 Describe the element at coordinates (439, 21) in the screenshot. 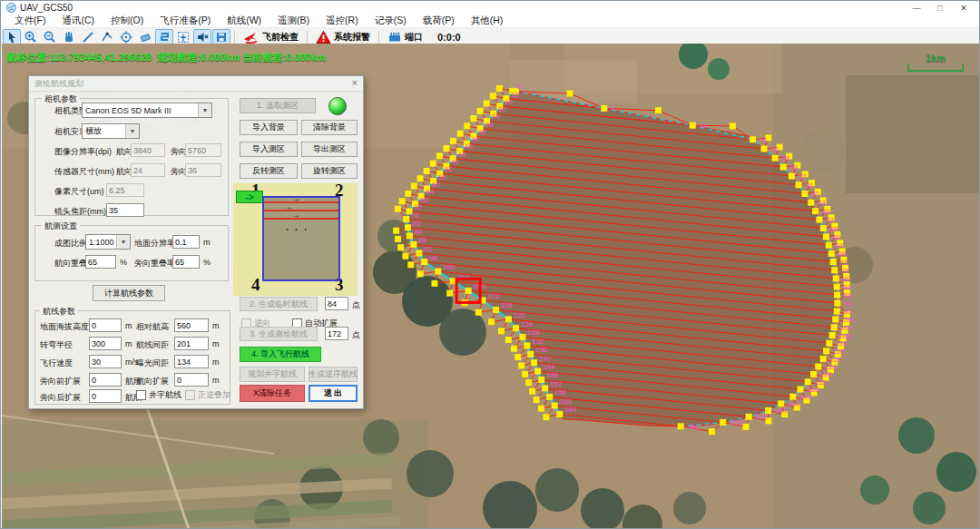

I see `menu-item: 载荷(P)` at that location.